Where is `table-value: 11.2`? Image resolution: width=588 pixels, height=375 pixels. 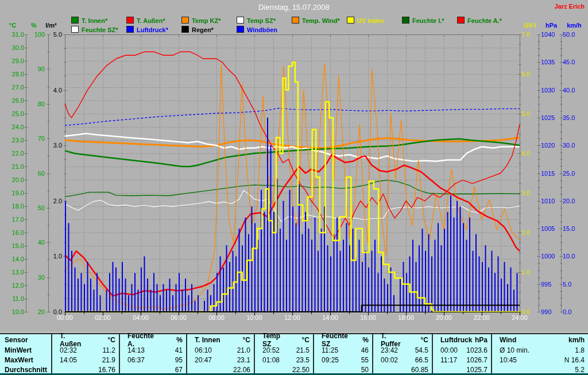 table-value: 11.2 is located at coordinates (103, 350).